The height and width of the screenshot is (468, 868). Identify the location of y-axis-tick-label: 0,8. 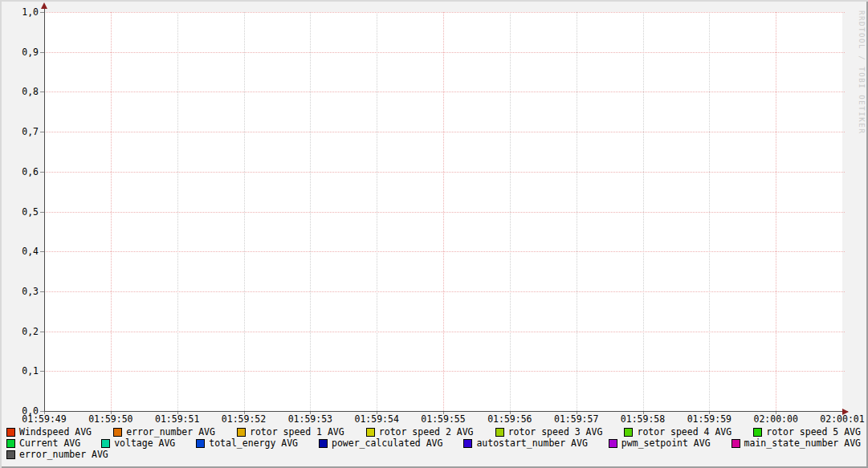
(19, 92).